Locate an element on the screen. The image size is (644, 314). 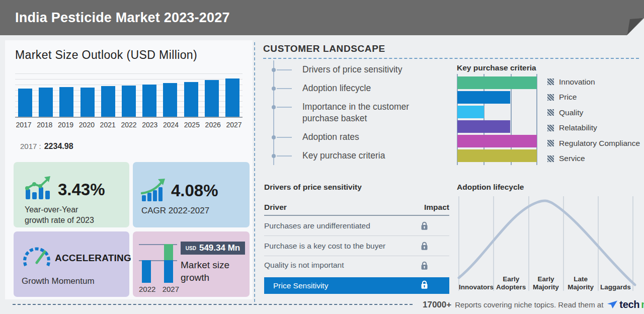
landscape-item: Importance in the customer purchase bask… is located at coordinates (359, 113).